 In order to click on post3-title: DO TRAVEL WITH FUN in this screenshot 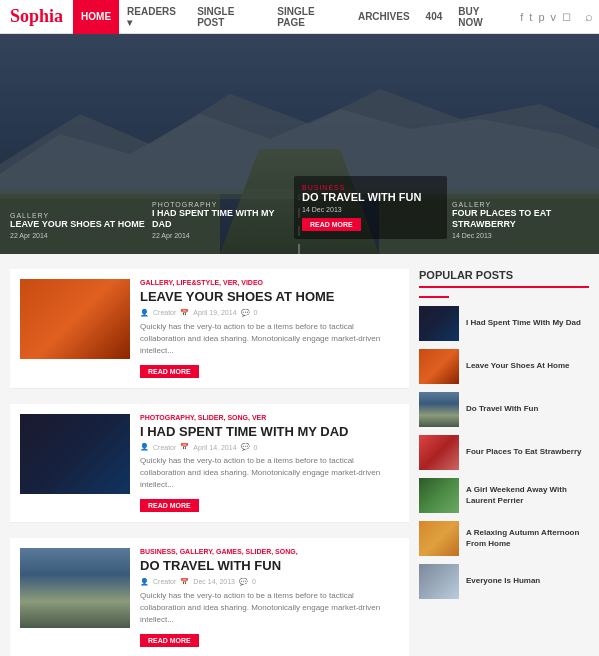, I will do `click(270, 566)`.